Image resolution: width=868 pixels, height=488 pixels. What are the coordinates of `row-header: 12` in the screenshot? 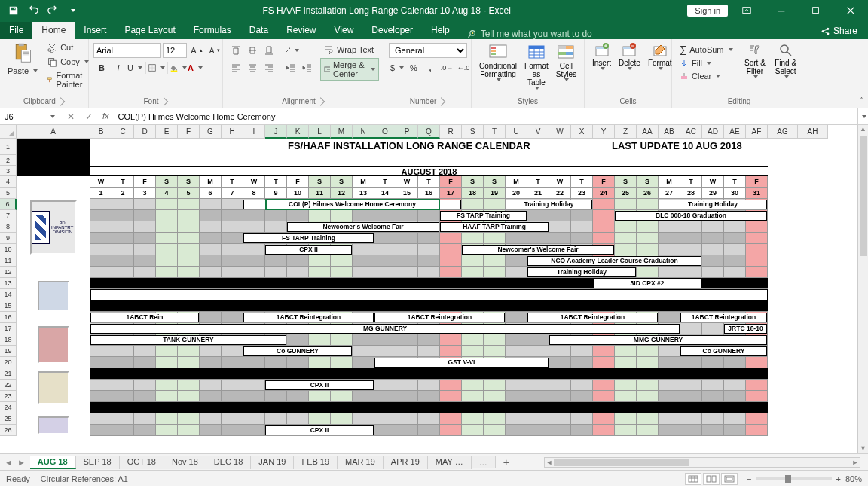 It's located at (8, 273).